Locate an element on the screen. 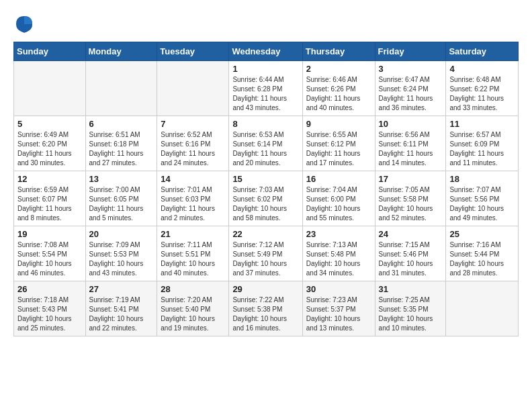 The image size is (532, 411). day-info: Sunrise: 7:00 AM Sunset: 6:05 PM Dayligh… is located at coordinates (122, 204).